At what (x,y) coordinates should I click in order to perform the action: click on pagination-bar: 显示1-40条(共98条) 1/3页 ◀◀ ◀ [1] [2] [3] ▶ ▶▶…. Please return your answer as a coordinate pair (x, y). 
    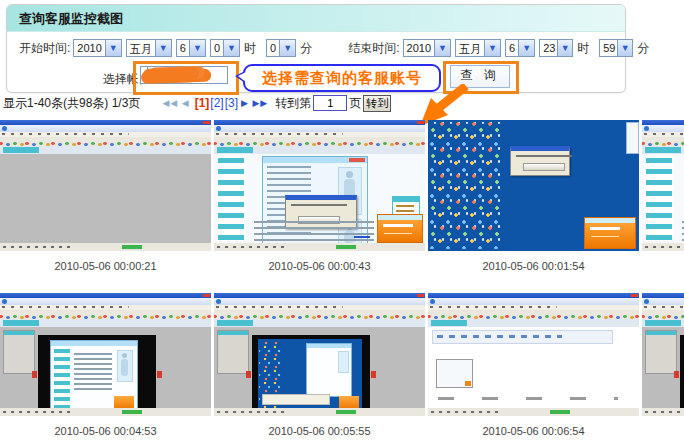
    Looking at the image, I should click on (342, 103).